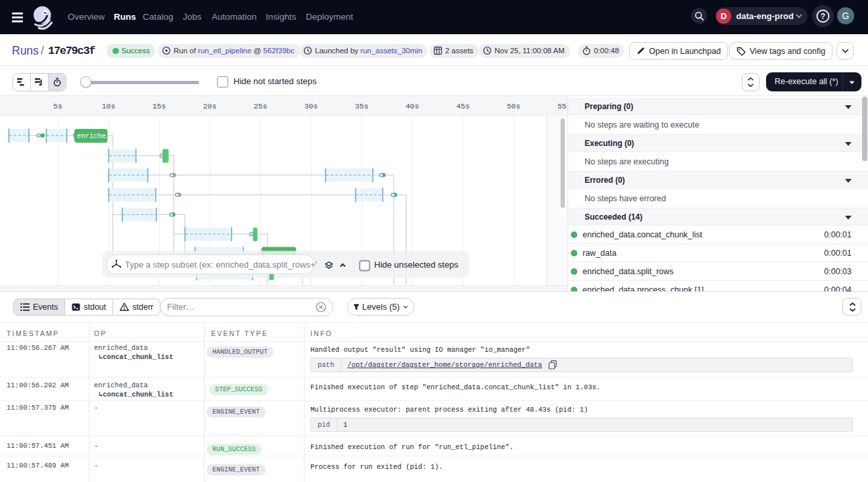  Describe the element at coordinates (362, 107) in the screenshot. I see `svg-text: 35s` at that location.